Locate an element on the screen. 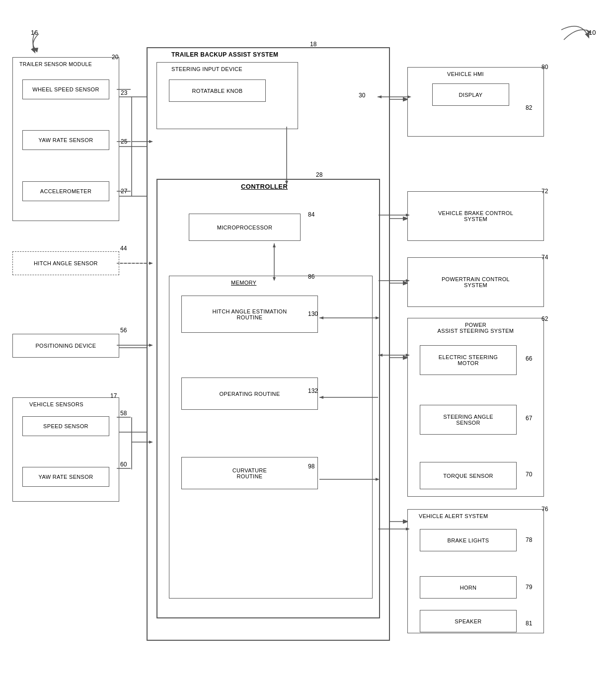  ref16-arrow-svg is located at coordinates (42, 42).